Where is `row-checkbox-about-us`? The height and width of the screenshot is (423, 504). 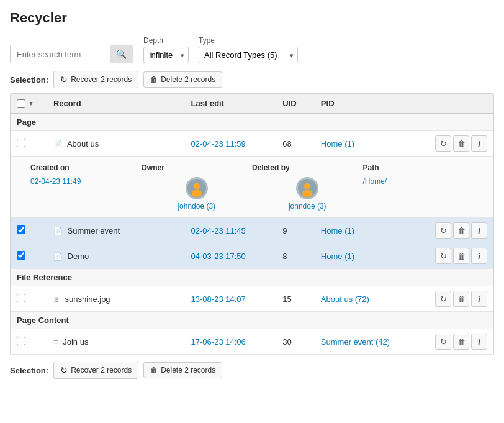 row-checkbox-about-us is located at coordinates (21, 143).